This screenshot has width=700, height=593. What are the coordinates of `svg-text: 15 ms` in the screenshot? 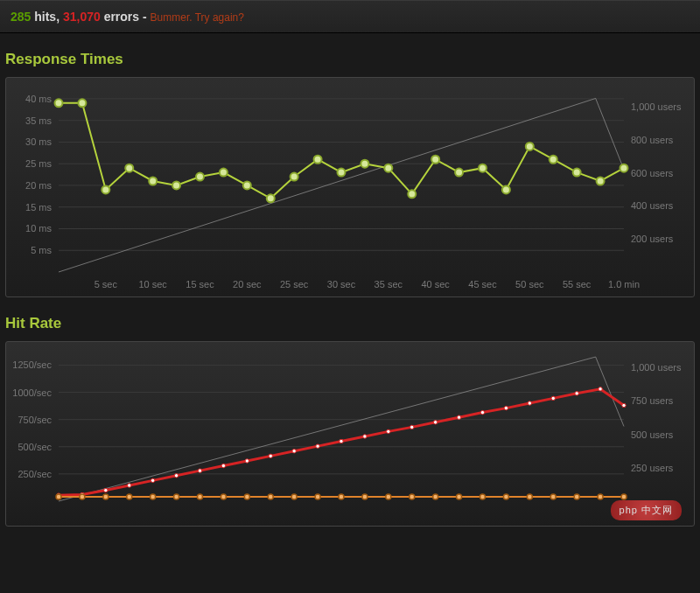 It's located at (38, 207).